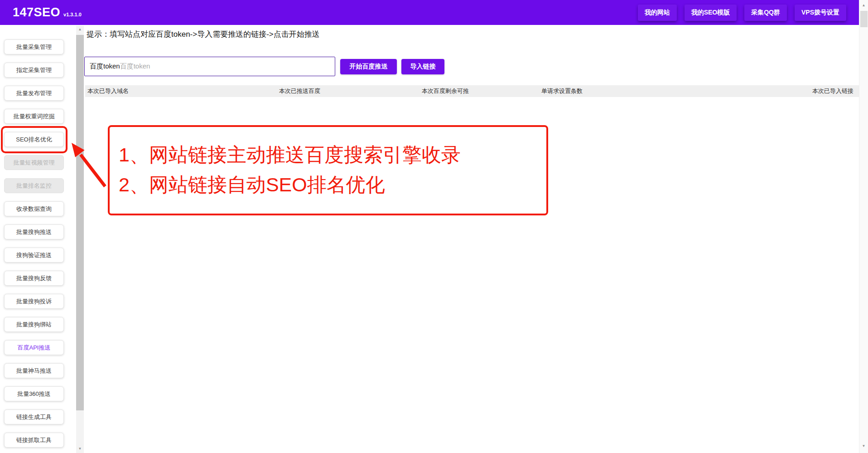 The height and width of the screenshot is (453, 868). I want to click on sidebar-item-label: 链接生成工具, so click(34, 417).